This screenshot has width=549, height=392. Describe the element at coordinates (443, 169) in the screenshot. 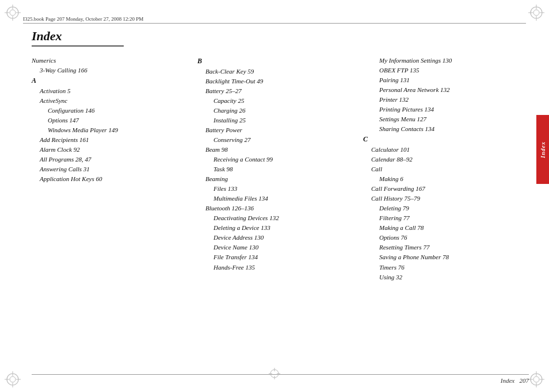

I see `entry-call: Call` at that location.